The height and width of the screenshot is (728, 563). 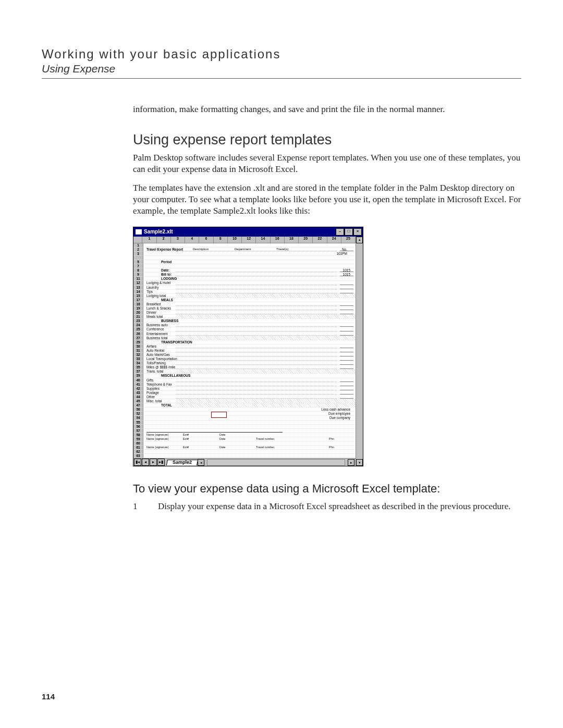 I want to click on row-number: 39, so click(x=139, y=376).